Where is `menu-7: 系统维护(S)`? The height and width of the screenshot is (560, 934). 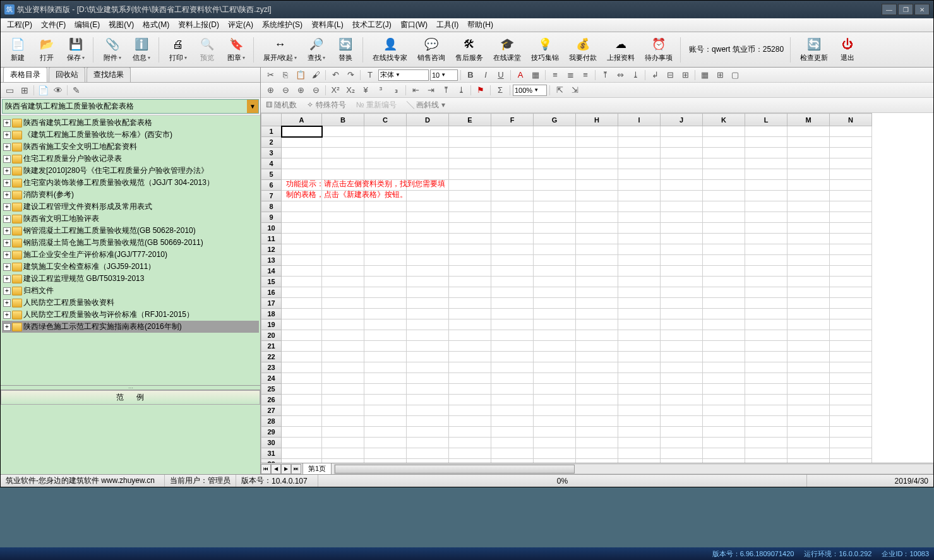 menu-7: 系统维护(S) is located at coordinates (282, 25).